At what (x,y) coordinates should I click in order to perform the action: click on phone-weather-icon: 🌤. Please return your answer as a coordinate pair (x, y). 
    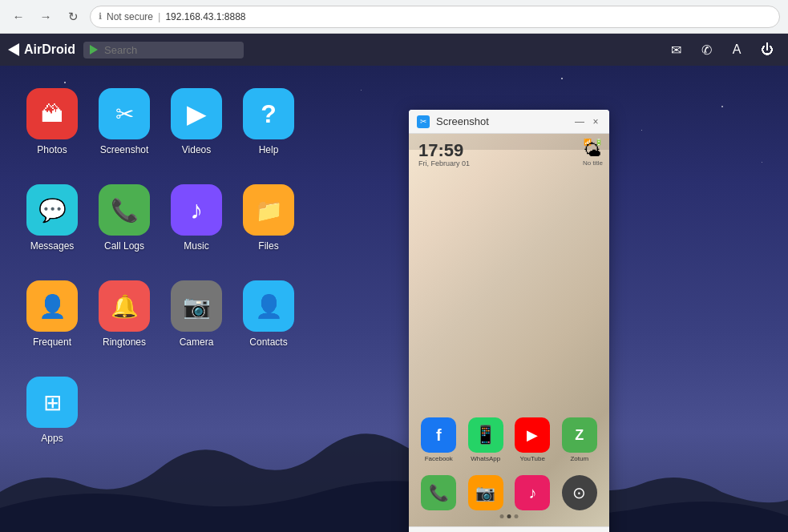
    Looking at the image, I should click on (592, 151).